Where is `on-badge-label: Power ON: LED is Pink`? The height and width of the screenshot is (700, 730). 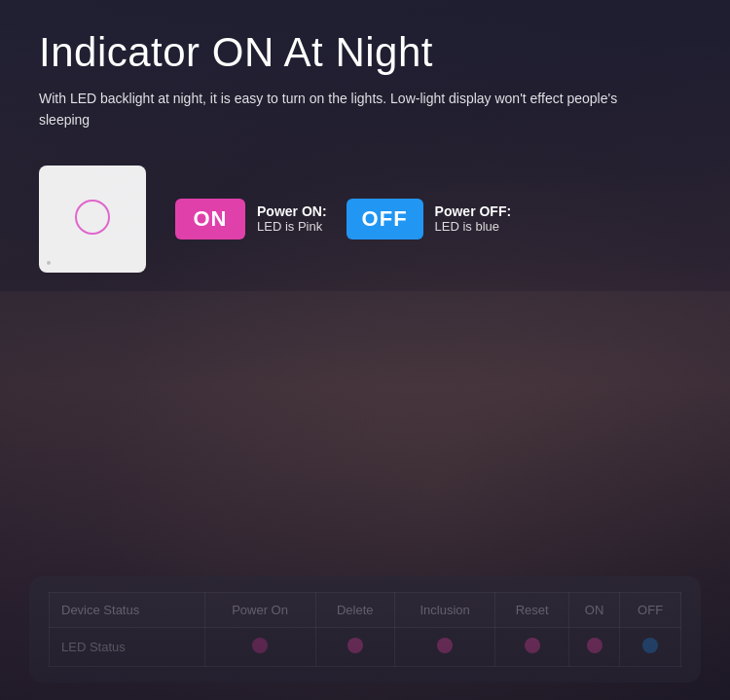
on-badge-label: Power ON: LED is Pink is located at coordinates (292, 218).